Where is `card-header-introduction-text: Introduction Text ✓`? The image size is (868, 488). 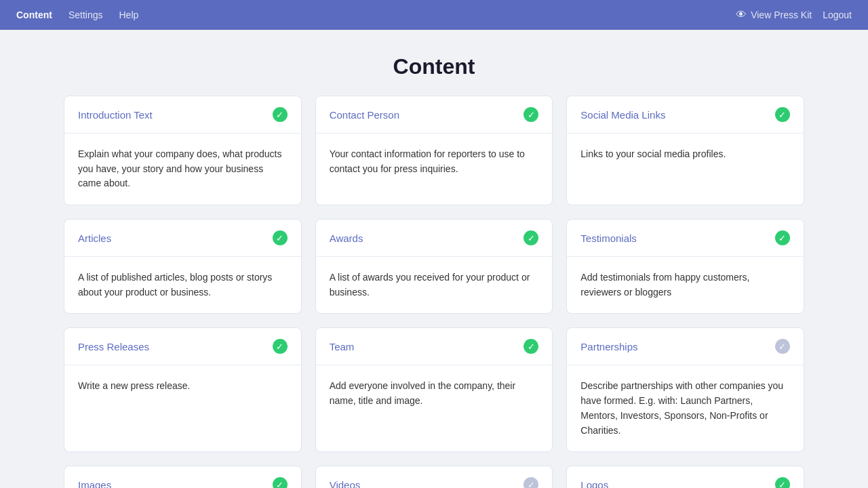 card-header-introduction-text: Introduction Text ✓ is located at coordinates (183, 115).